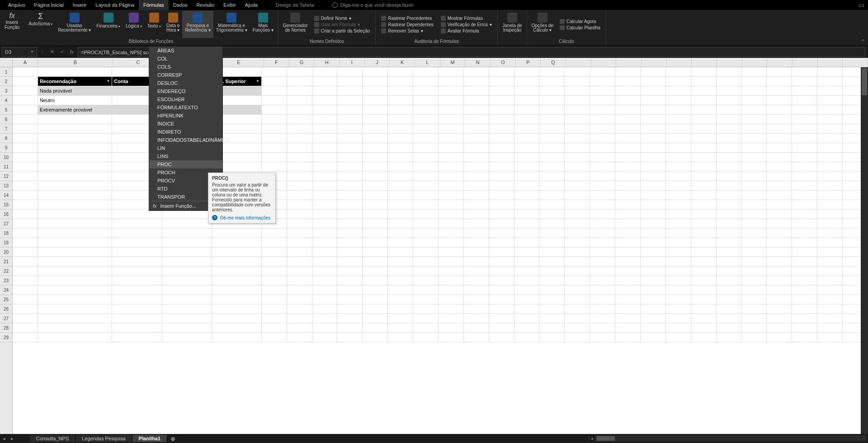 The image size is (868, 443). I want to click on cell-O14, so click(502, 195).